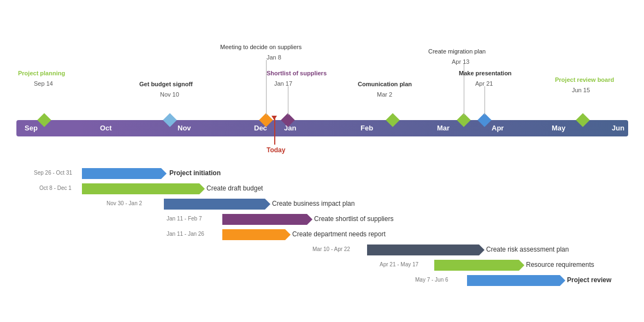 The image size is (644, 322). What do you see at coordinates (498, 128) in the screenshot?
I see `month-apr: Apr` at bounding box center [498, 128].